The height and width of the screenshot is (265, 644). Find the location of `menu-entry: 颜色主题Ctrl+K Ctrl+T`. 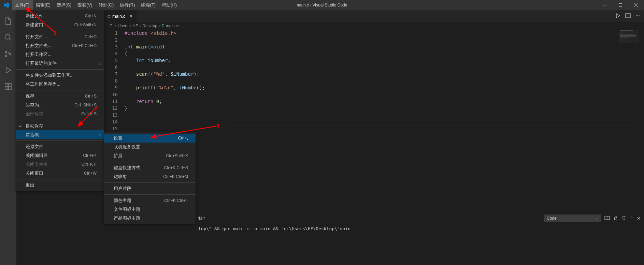

menu-entry: 颜色主题Ctrl+K Ctrl+T is located at coordinates (150, 201).